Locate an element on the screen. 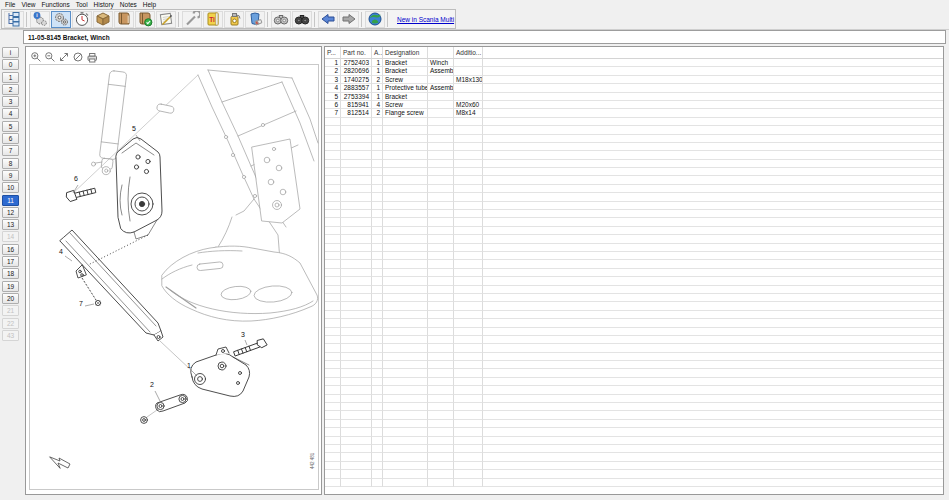 The width and height of the screenshot is (949, 500). column-header-qty: A... is located at coordinates (378, 53).